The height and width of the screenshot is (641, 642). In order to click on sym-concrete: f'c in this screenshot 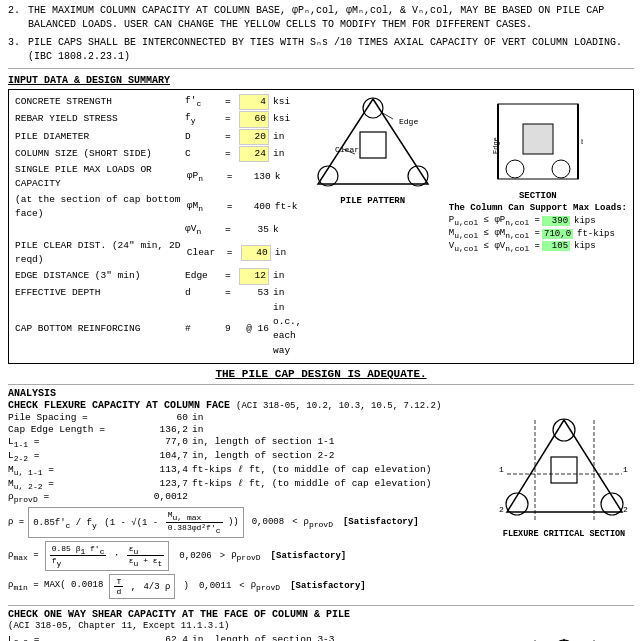, I will do `click(205, 102)`.